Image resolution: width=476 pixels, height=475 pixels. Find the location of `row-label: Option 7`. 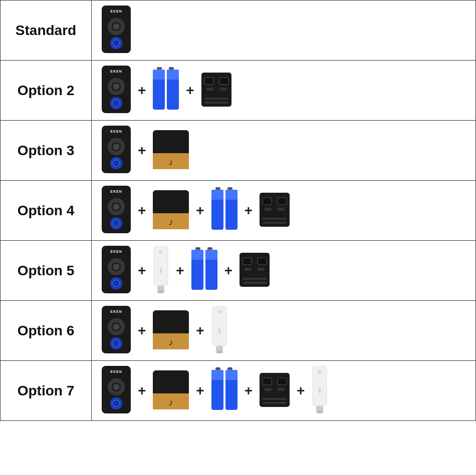

row-label: Option 7 is located at coordinates (46, 391).